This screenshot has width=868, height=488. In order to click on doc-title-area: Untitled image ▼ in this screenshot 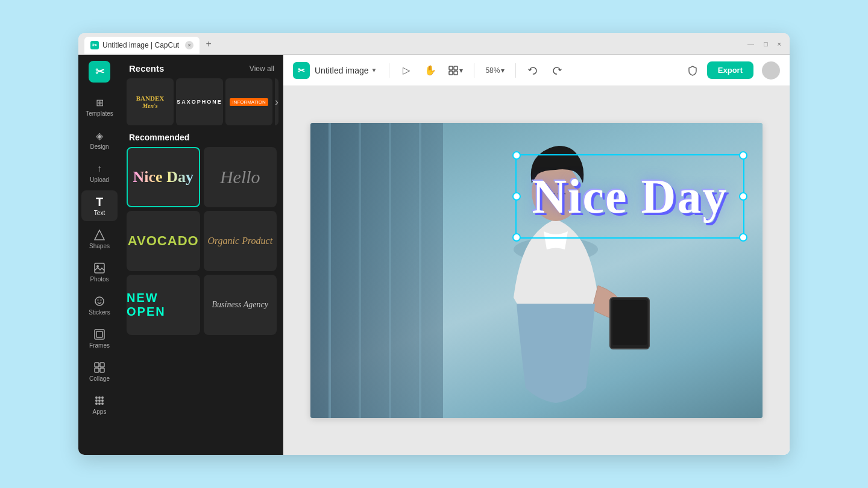, I will do `click(346, 70)`.